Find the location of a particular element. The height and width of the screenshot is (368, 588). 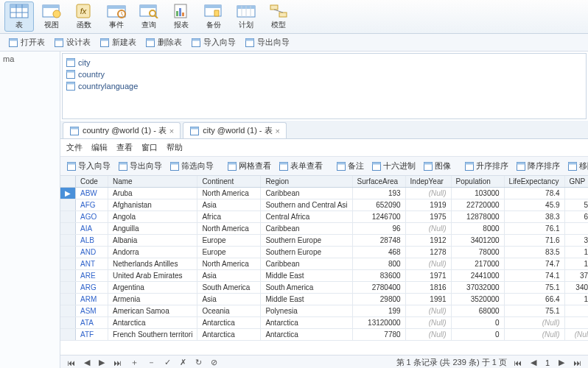

cell-Code: ARM is located at coordinates (92, 300).